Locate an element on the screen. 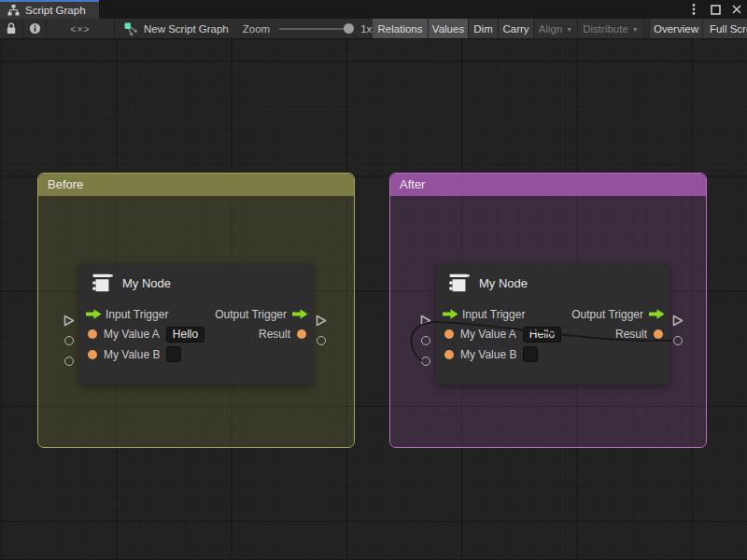 This screenshot has width=747, height=560. toolbar-toggles: Relations Values Dim Carry Align▼ Distri… is located at coordinates (560, 29).